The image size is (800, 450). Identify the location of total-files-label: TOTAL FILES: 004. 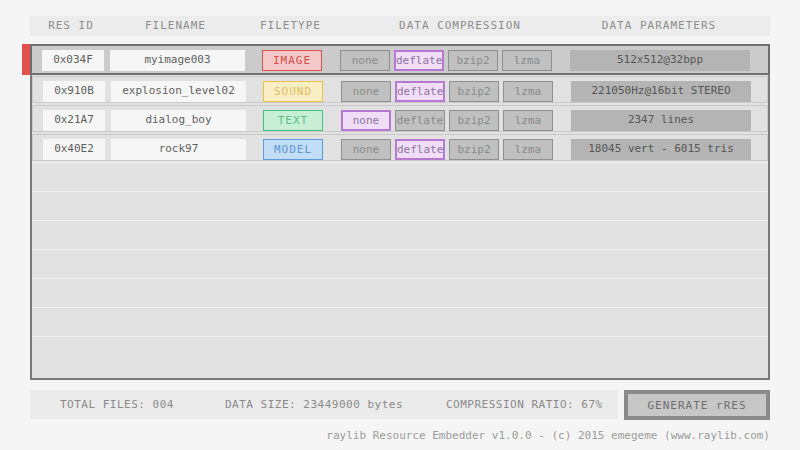
(117, 404).